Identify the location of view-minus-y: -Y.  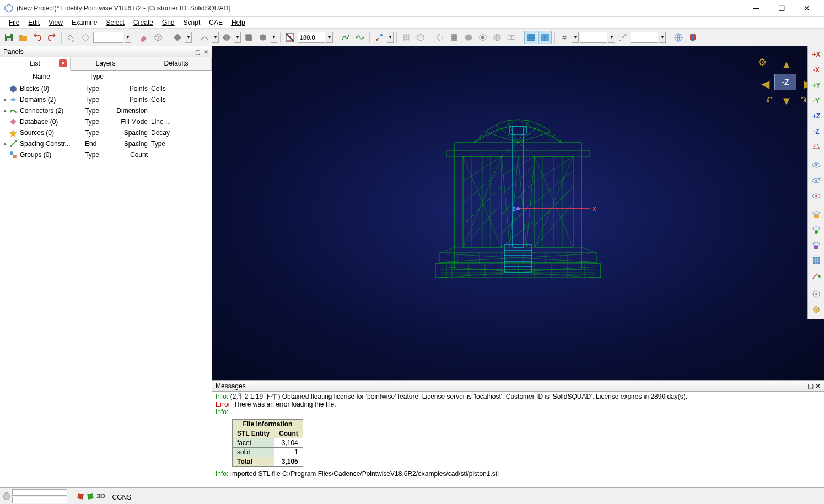
(816, 101).